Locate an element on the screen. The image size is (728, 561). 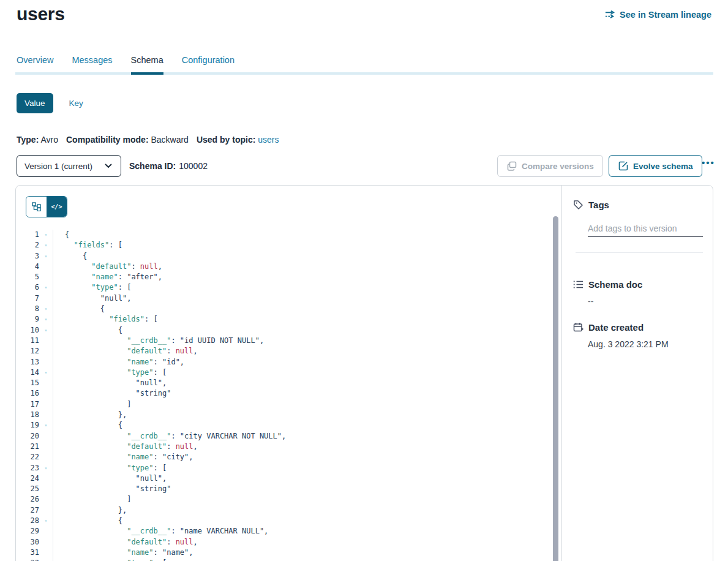
tree-view-button is located at coordinates (37, 207).